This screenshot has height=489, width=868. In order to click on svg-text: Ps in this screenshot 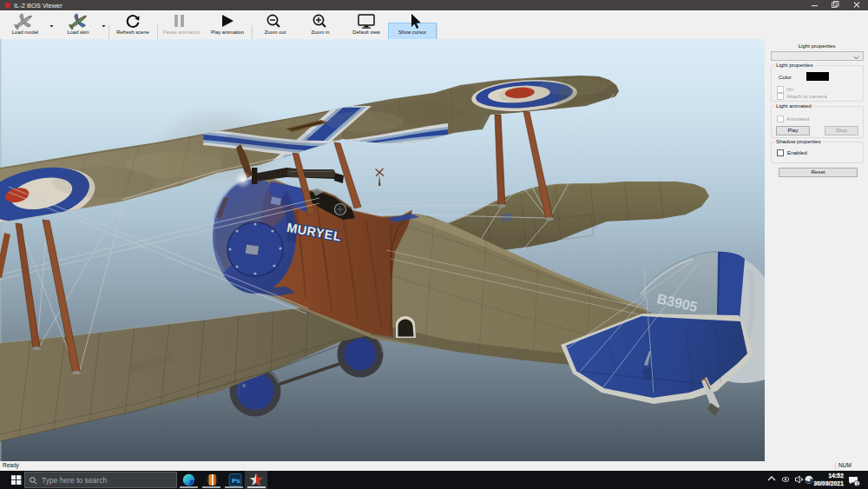, I will do `click(236, 481)`.